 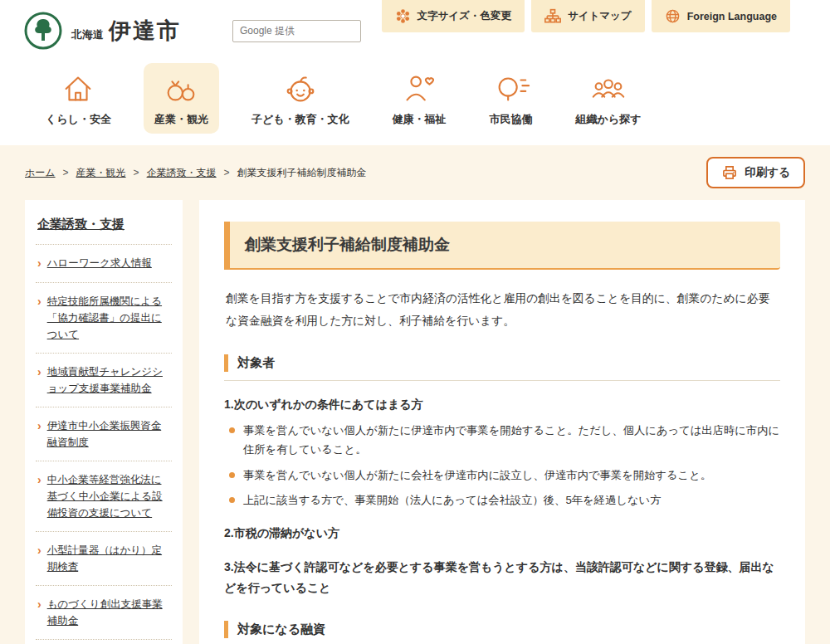 I want to click on flower-icon, so click(x=403, y=17).